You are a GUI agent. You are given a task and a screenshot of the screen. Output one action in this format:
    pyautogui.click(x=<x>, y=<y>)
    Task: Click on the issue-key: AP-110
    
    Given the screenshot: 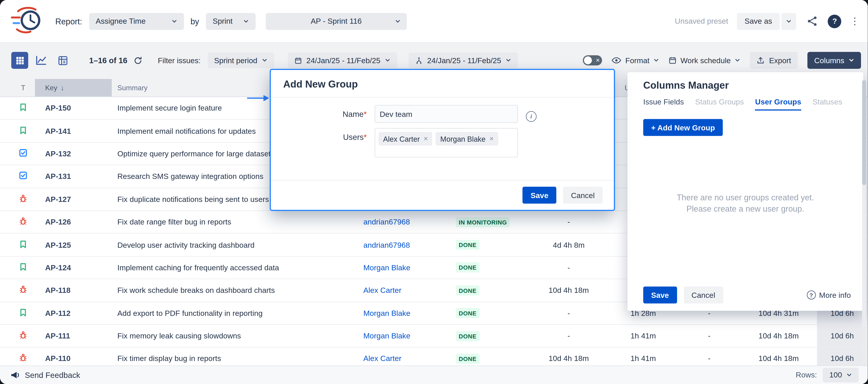 What is the action you would take?
    pyautogui.click(x=73, y=359)
    